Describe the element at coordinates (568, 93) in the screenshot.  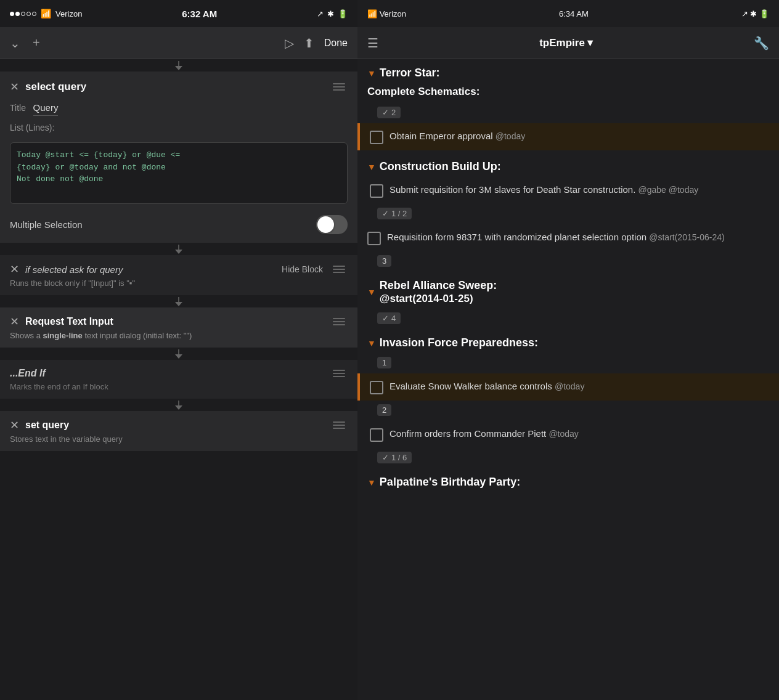
I see `terror-star-sub-title: Complete Schematics:` at that location.